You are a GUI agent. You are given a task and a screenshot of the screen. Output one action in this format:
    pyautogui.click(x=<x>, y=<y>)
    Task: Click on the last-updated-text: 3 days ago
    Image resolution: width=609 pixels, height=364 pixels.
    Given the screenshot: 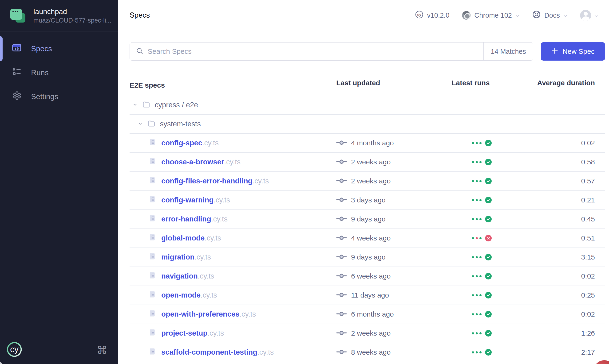 What is the action you would take?
    pyautogui.click(x=368, y=200)
    